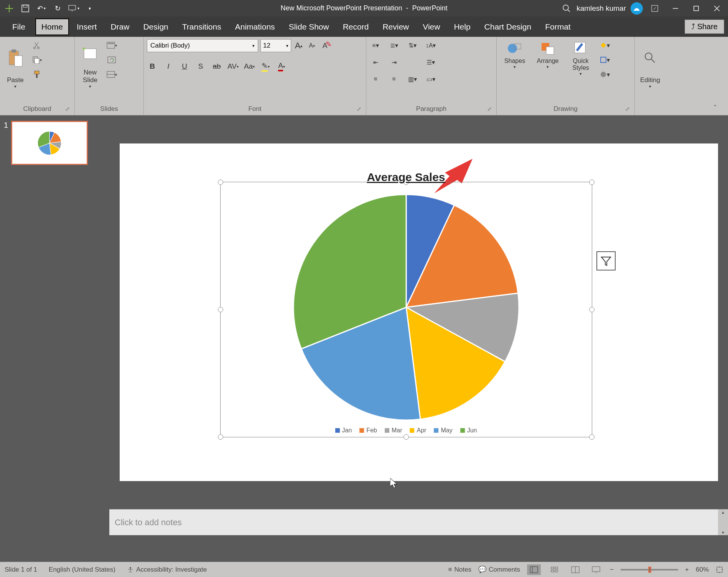  I want to click on comments-toggle: 💬Comments, so click(499, 569).